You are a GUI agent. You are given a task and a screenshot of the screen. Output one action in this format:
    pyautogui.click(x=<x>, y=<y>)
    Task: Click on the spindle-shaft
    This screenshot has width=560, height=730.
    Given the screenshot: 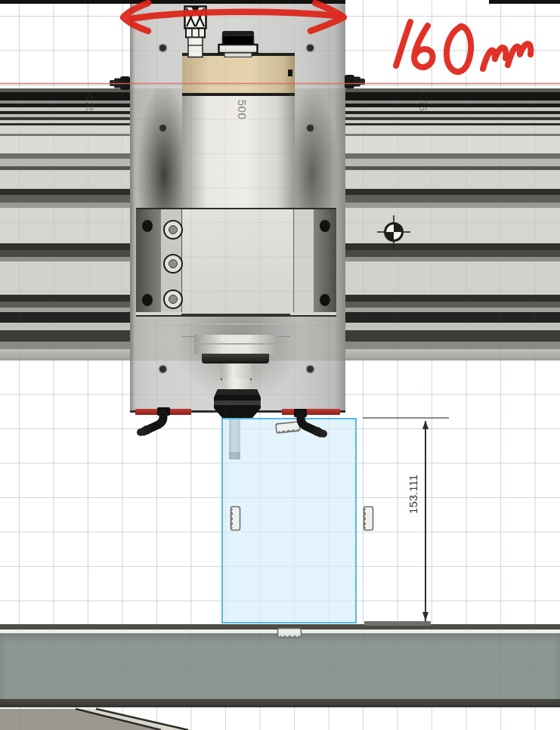 What is the action you would take?
    pyautogui.click(x=236, y=372)
    